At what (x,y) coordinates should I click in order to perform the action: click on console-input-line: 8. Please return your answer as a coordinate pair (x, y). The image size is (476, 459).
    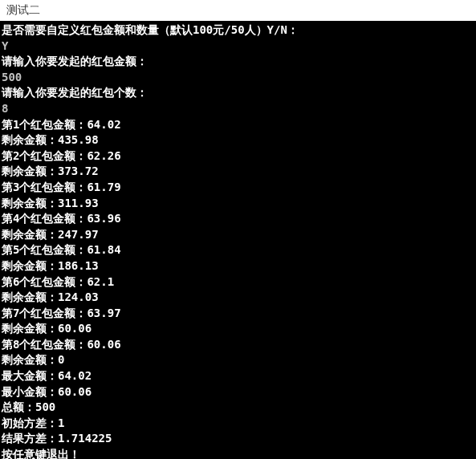
    Looking at the image, I should click on (238, 109).